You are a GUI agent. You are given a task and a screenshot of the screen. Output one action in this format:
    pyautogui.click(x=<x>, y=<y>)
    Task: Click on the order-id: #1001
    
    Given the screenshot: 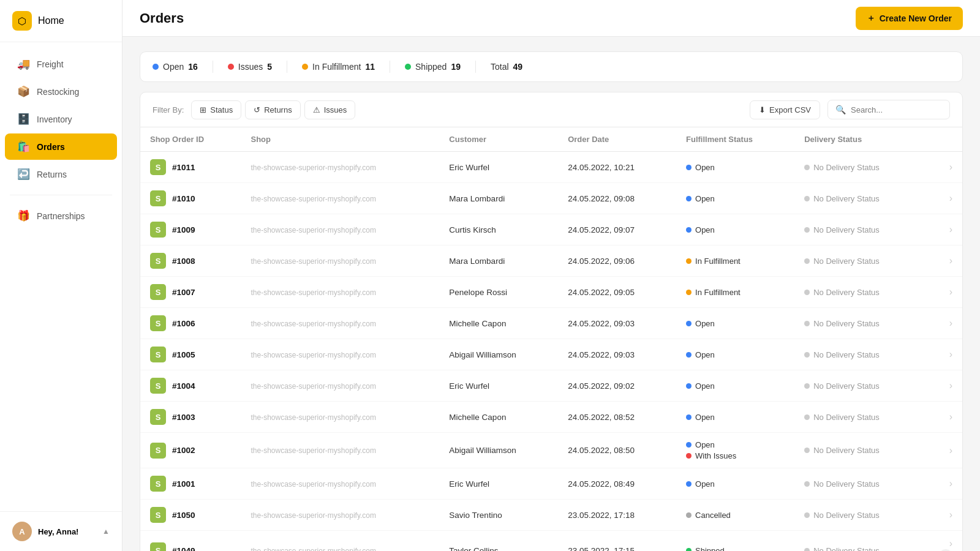 What is the action you would take?
    pyautogui.click(x=184, y=484)
    